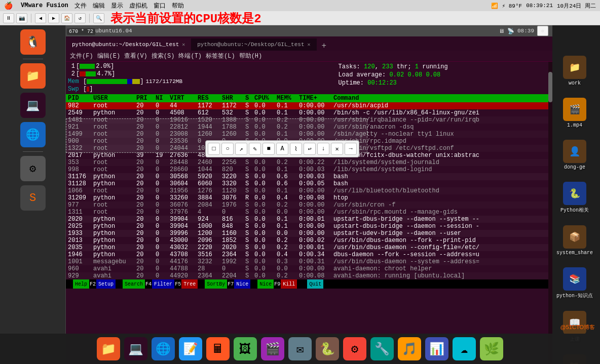 This screenshot has width=600, height=364. Describe the element at coordinates (296, 149) in the screenshot. I see `draw-tool-6: ⌇` at that location.